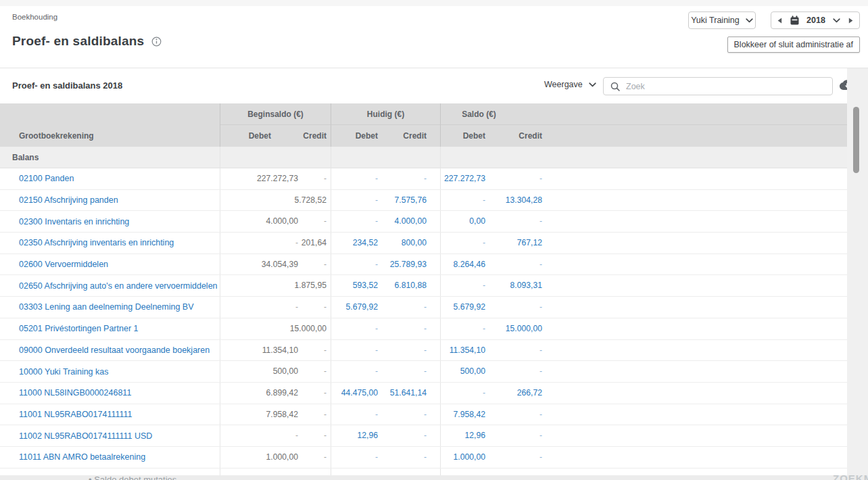 The width and height of the screenshot is (868, 480). Describe the element at coordinates (132, 477) in the screenshot. I see `background-fragment-left: • Saldo debet mutaties` at that location.